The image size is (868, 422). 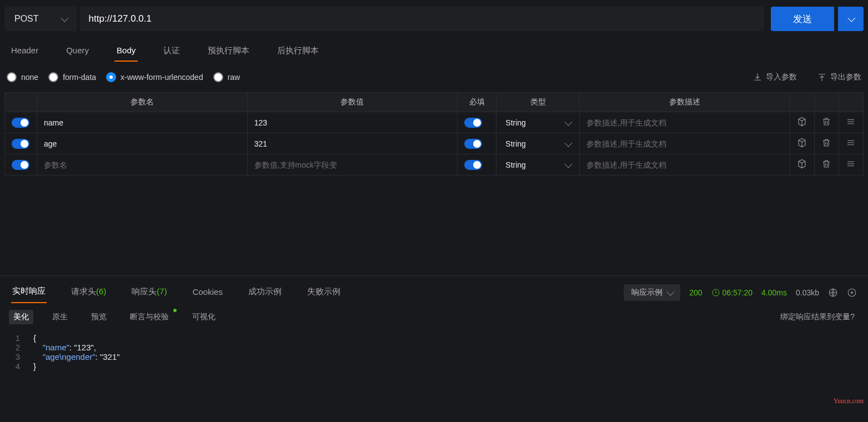 What do you see at coordinates (775, 77) in the screenshot?
I see `import-params-button: 导入参数` at bounding box center [775, 77].